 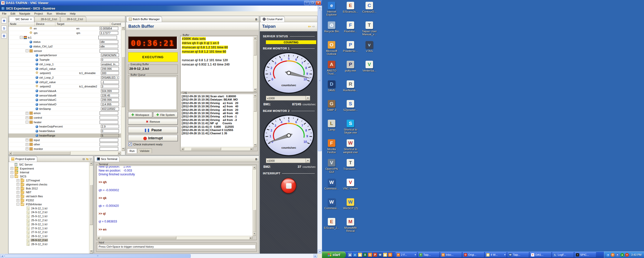 What do you see at coordinates (65, 113) in the screenshot?
I see `tree-row: emon` at bounding box center [65, 113].